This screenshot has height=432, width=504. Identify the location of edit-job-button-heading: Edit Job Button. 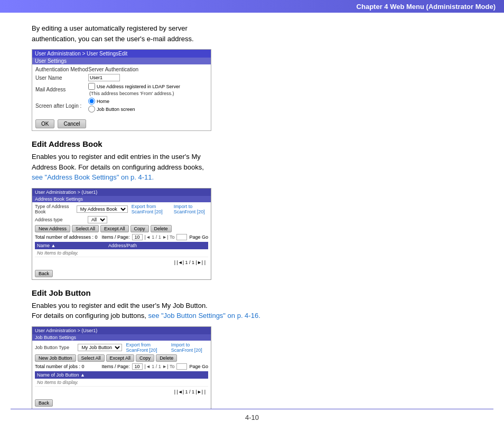
(252, 293).